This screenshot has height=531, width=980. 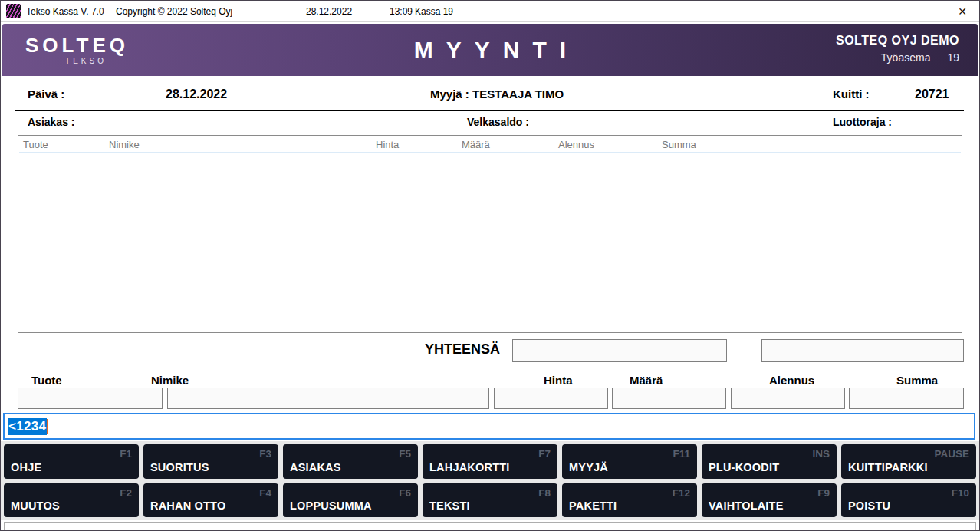 What do you see at coordinates (769, 462) in the screenshot?
I see `plu-koodit-button: PLU-KOODIT INS` at bounding box center [769, 462].